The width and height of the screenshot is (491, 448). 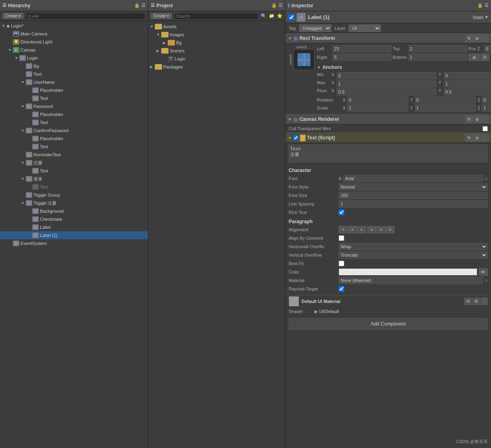 What do you see at coordinates (74, 235) in the screenshot?
I see `hierarchy-item-label1: ▶ □ Label (1) ➤` at bounding box center [74, 235].